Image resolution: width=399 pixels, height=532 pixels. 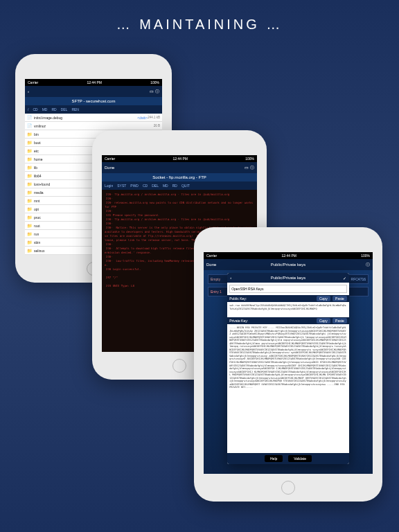 What do you see at coordinates (30, 118) in the screenshot?
I see `file-icon: 📄` at bounding box center [30, 118].